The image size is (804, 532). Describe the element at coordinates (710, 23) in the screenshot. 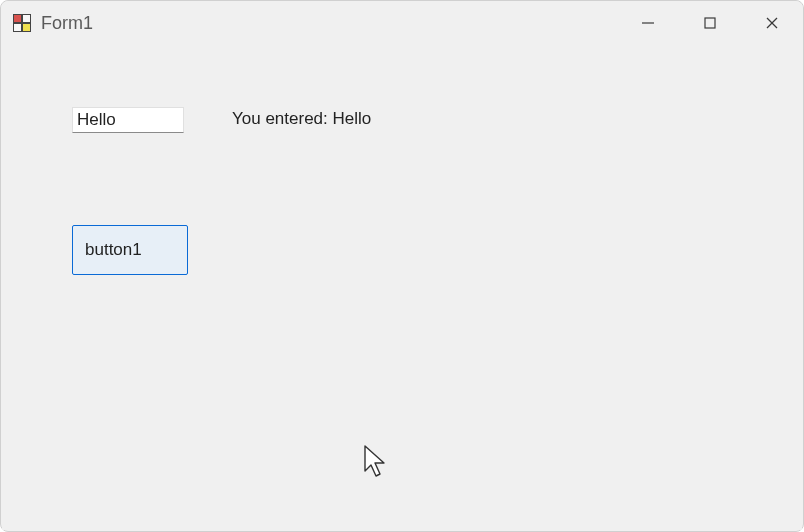

I see `maximize-button` at that location.